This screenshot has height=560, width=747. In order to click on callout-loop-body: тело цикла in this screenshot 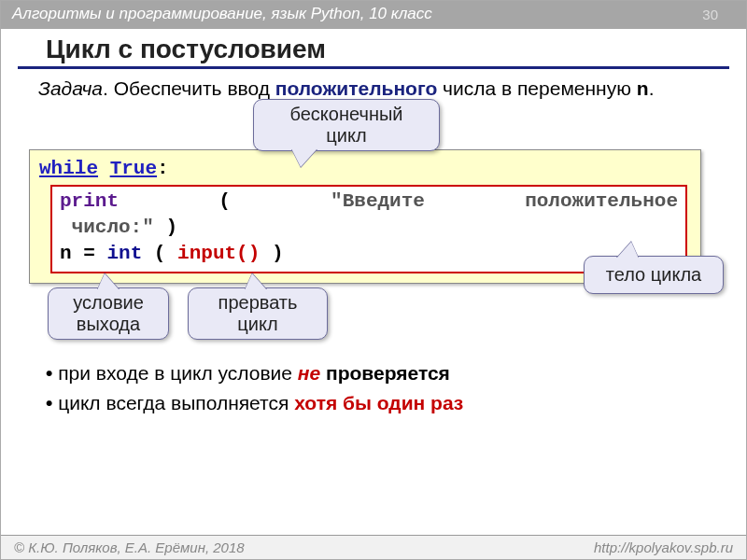, I will do `click(654, 274)`.